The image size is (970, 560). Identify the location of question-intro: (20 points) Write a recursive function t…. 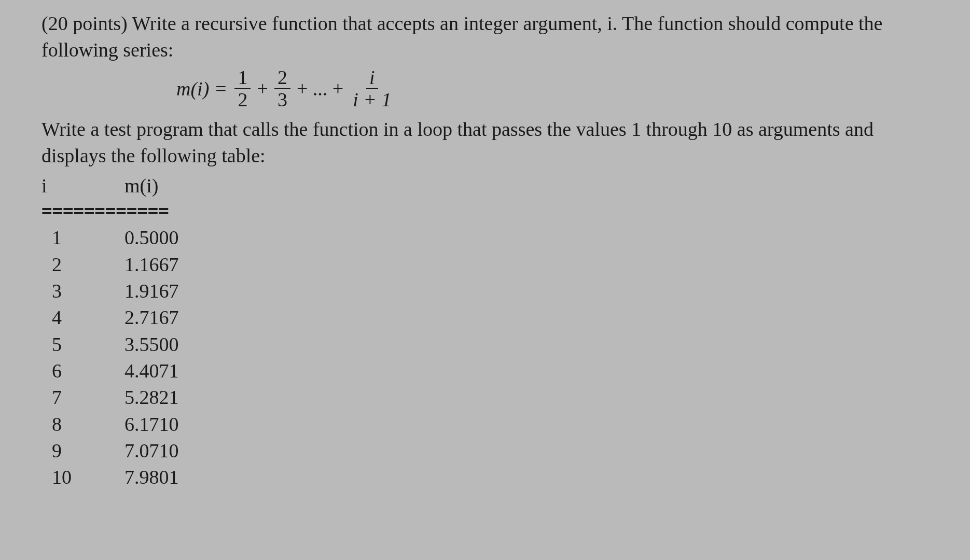
(485, 37).